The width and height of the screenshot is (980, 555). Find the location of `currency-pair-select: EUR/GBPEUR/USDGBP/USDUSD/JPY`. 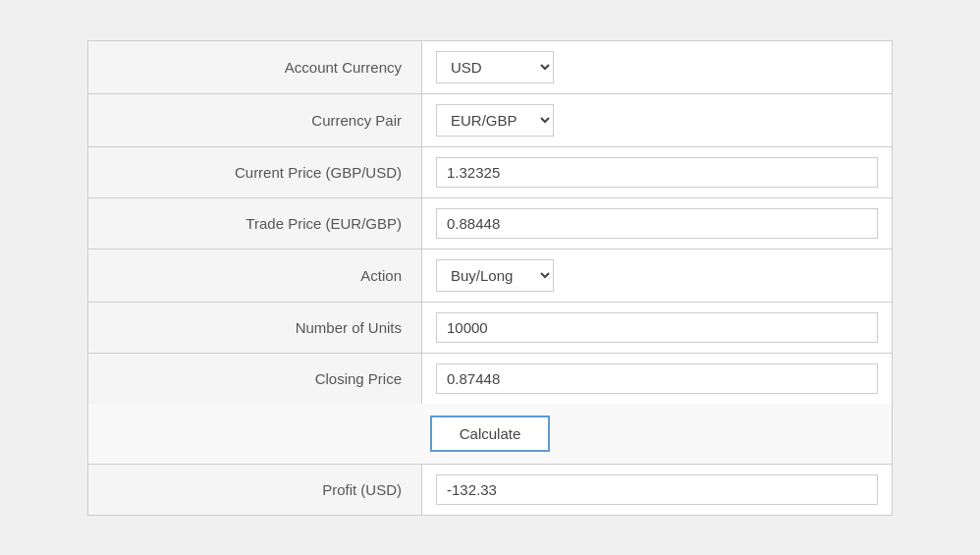

currency-pair-select: EUR/GBPEUR/USDGBP/USDUSD/JPY is located at coordinates (495, 120).